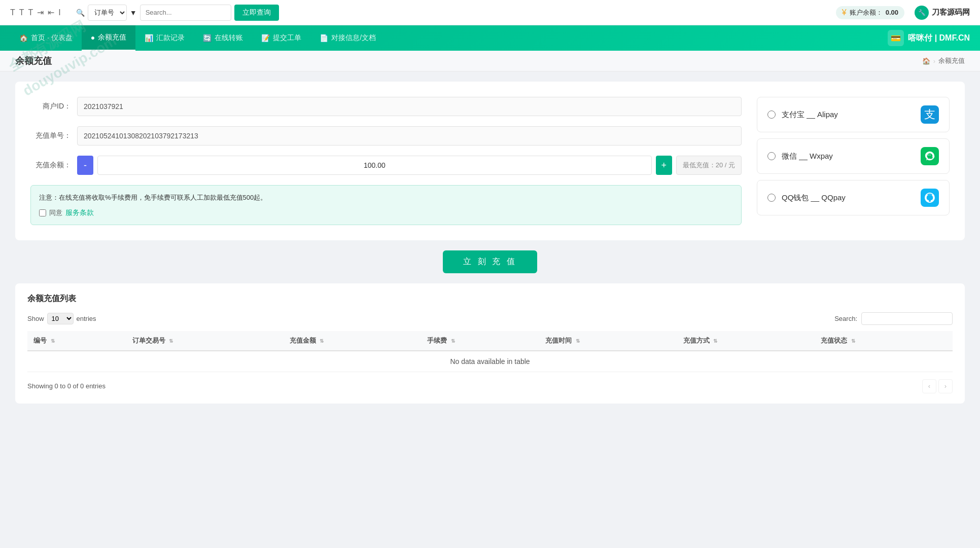 The height and width of the screenshot is (548, 980). I want to click on records-icon: 📊, so click(149, 38).